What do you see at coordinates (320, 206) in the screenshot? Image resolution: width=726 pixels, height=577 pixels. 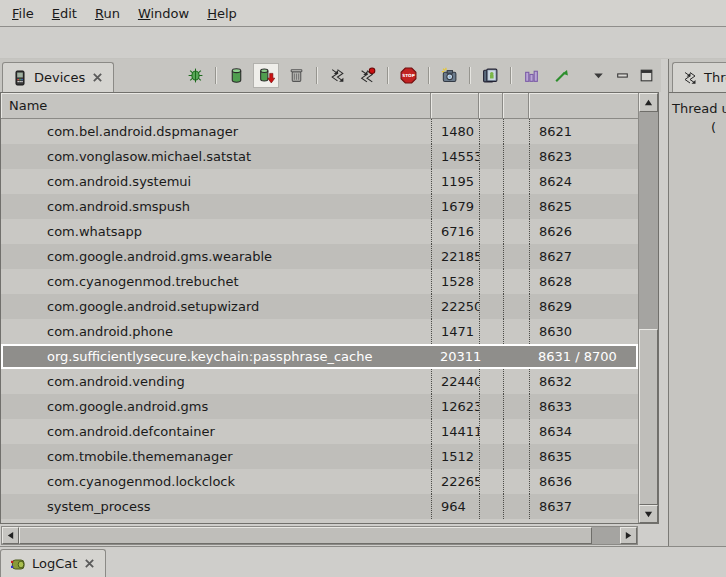 I see `table-row: com.android.smspush16798625` at bounding box center [320, 206].